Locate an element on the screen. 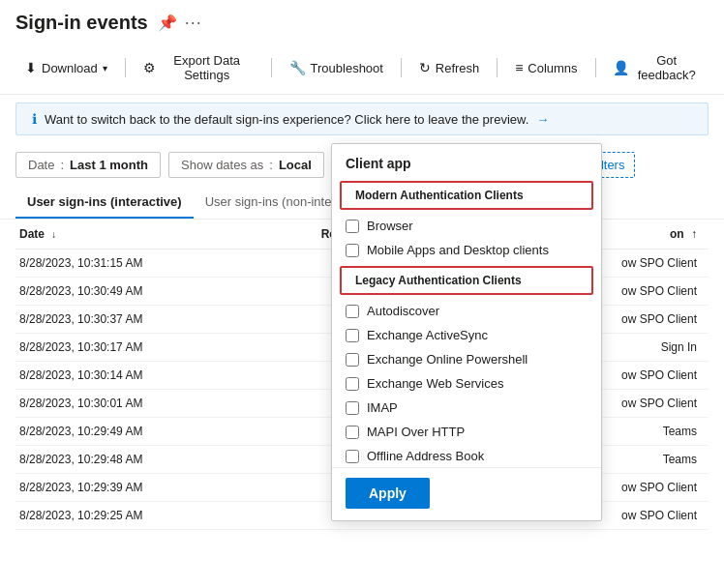 The image size is (724, 588). dropdown-item-legacy: IMAP is located at coordinates (467, 408).